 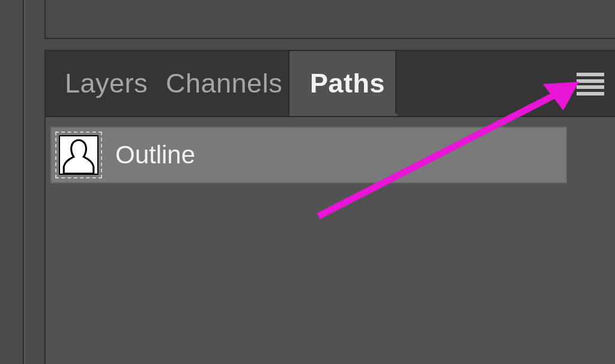 I want to click on tab-channels: Channels, so click(x=217, y=83).